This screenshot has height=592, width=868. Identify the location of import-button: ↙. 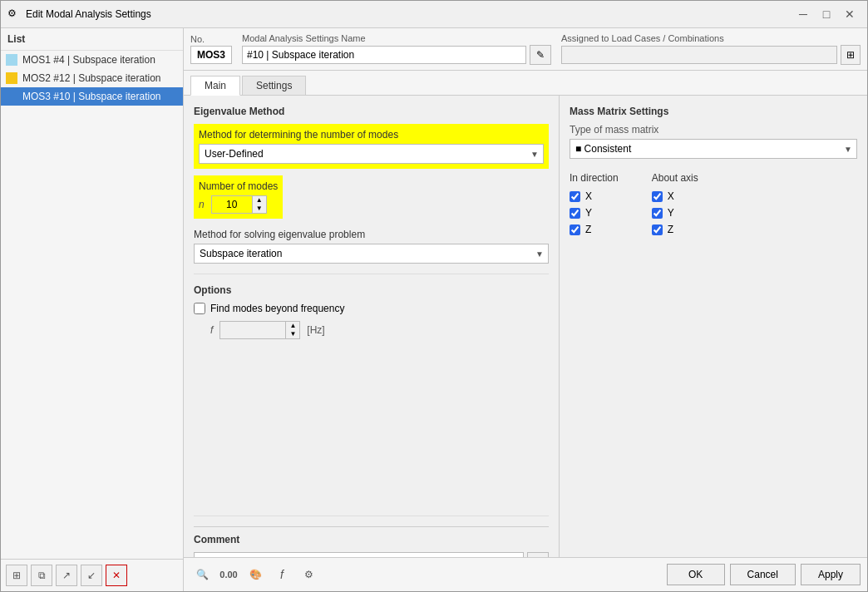
(91, 575).